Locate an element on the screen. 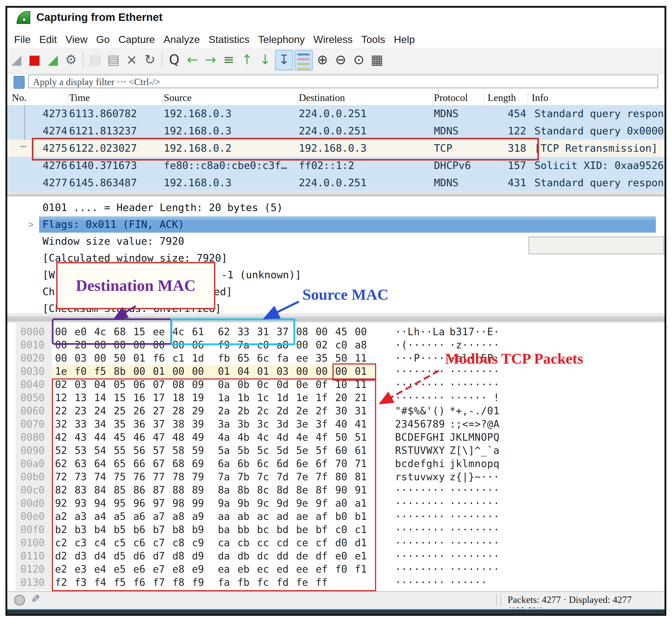 This screenshot has width=672, height=619. zoom-100-icon: ⊙ is located at coordinates (359, 60).